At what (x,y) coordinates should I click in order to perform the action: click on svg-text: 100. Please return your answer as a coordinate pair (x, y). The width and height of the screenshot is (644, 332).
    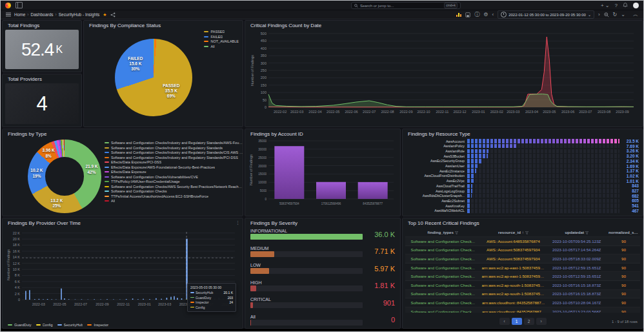
    Looking at the image, I should click on (263, 92).